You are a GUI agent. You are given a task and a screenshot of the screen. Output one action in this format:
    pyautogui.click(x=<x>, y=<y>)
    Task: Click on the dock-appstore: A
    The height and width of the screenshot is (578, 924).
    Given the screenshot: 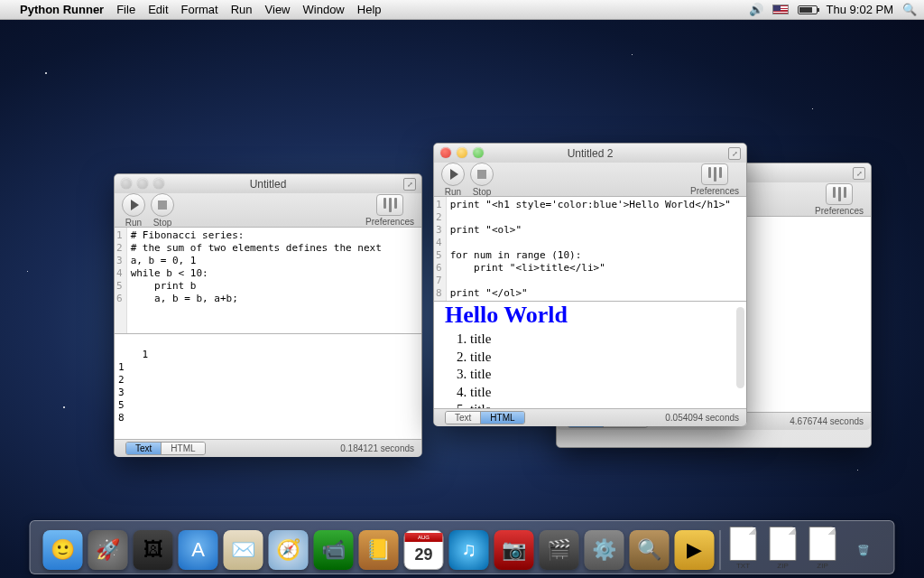 What is the action you would take?
    pyautogui.click(x=199, y=550)
    